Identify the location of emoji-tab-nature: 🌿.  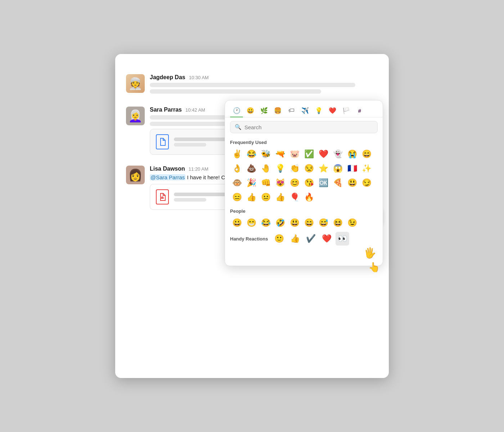
(264, 111).